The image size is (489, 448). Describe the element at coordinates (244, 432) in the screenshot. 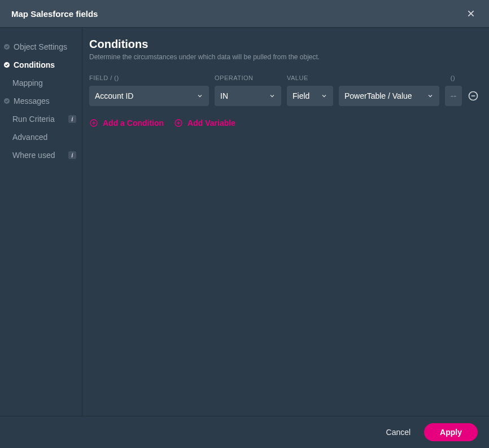

I see `dialog-footer: Cancel Apply` at that location.